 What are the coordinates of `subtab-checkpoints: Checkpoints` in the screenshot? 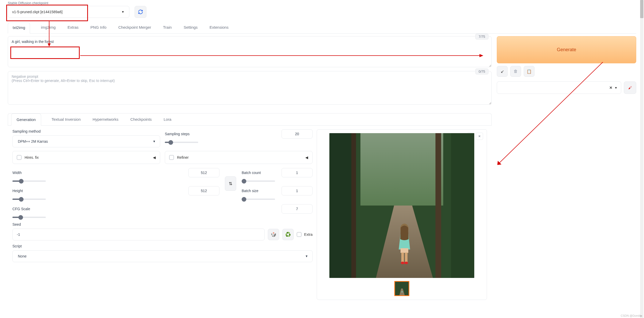 It's located at (141, 119).